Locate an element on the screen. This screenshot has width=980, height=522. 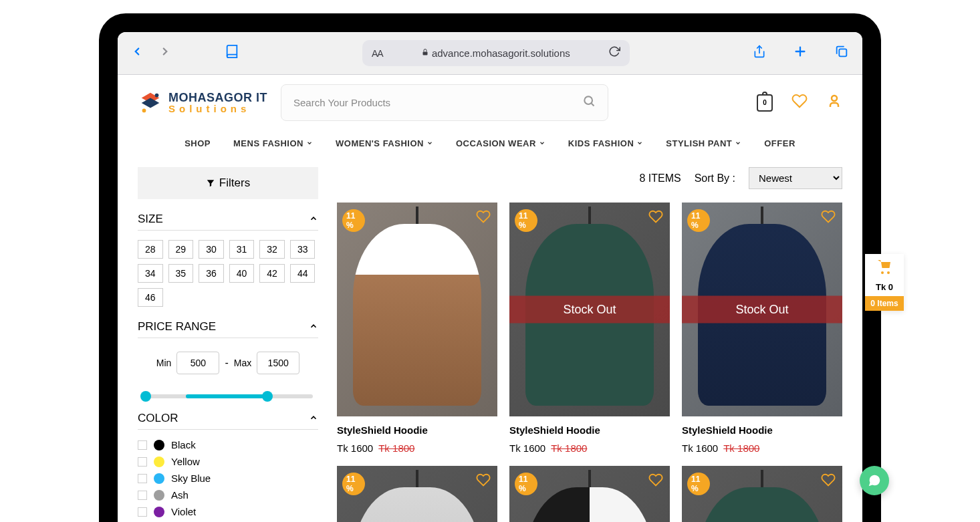
size-option: 34 is located at coordinates (150, 273).